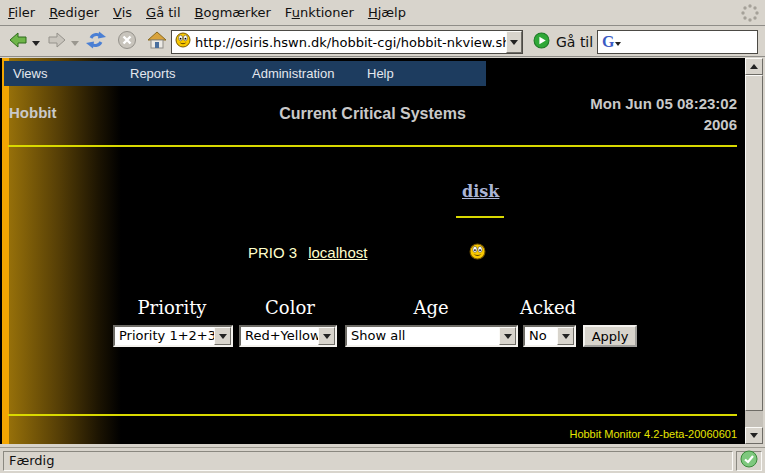  Describe the element at coordinates (750, 13) in the screenshot. I see `throbber-icon` at that location.